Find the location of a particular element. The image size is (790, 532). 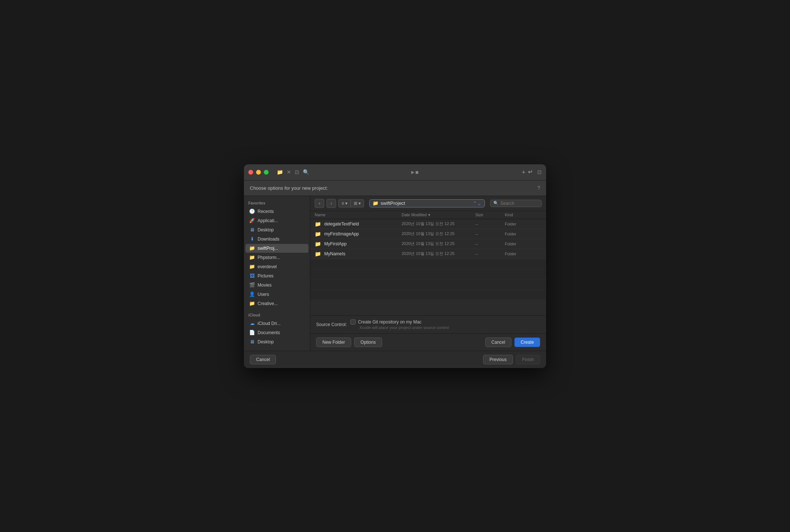

icloud-section-label: iCloud is located at coordinates (277, 315).